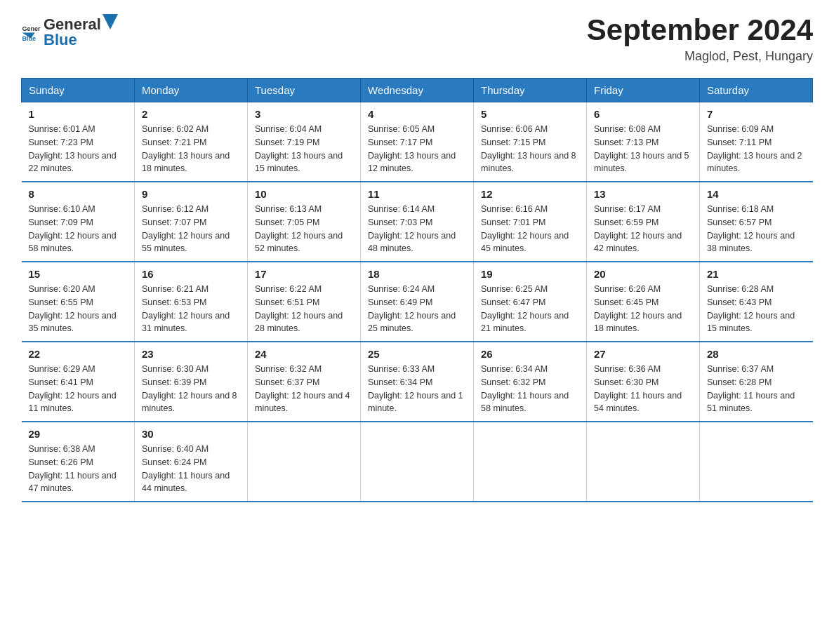 The image size is (834, 644). I want to click on day-number: 21, so click(757, 274).